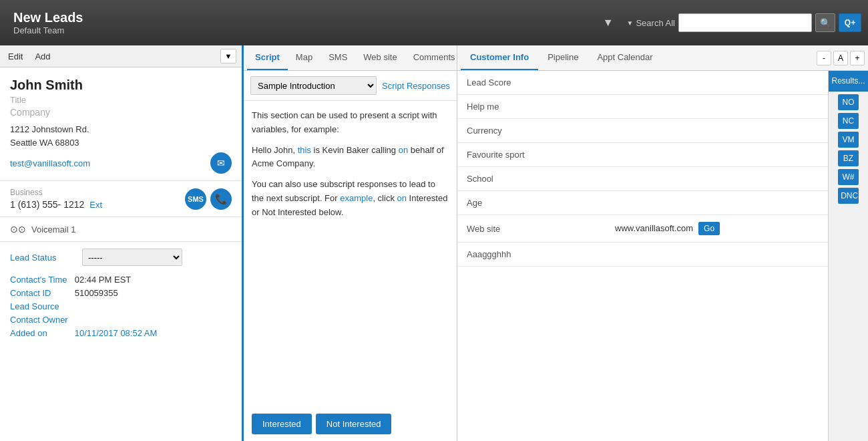 The image size is (868, 441). I want to click on contact-id-value: 510059355, so click(154, 293).